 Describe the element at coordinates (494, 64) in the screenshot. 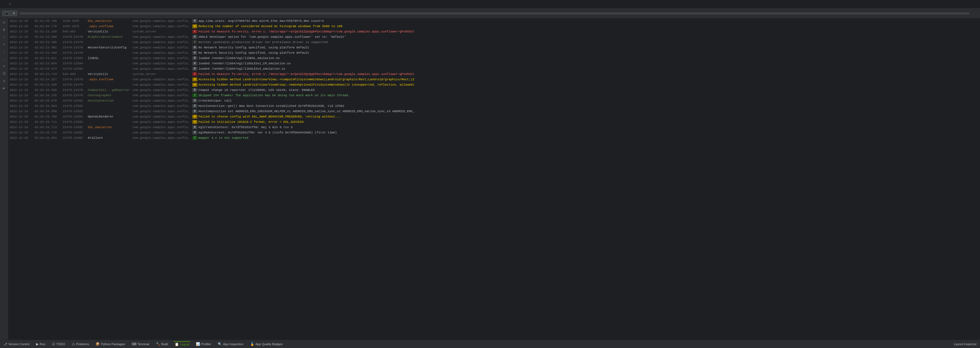

I see `table-row: 2022-12-29 02:02:23.664 22470-22584 com.…` at that location.